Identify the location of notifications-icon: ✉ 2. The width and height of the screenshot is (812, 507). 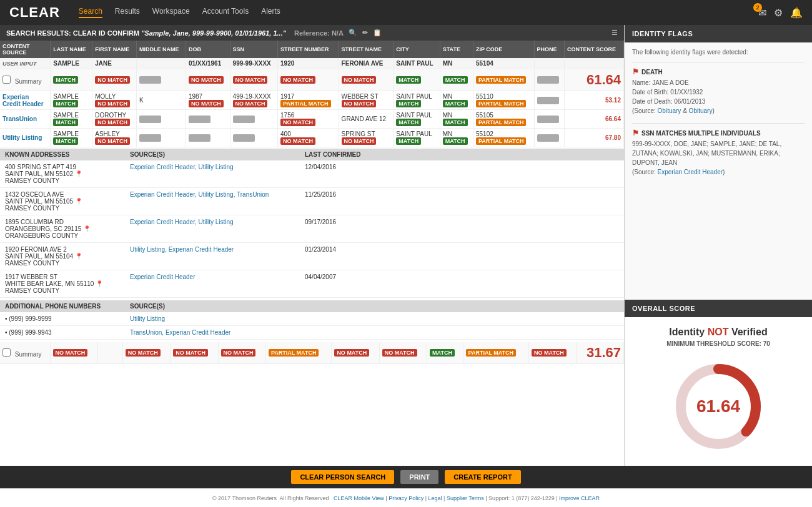
(762, 12).